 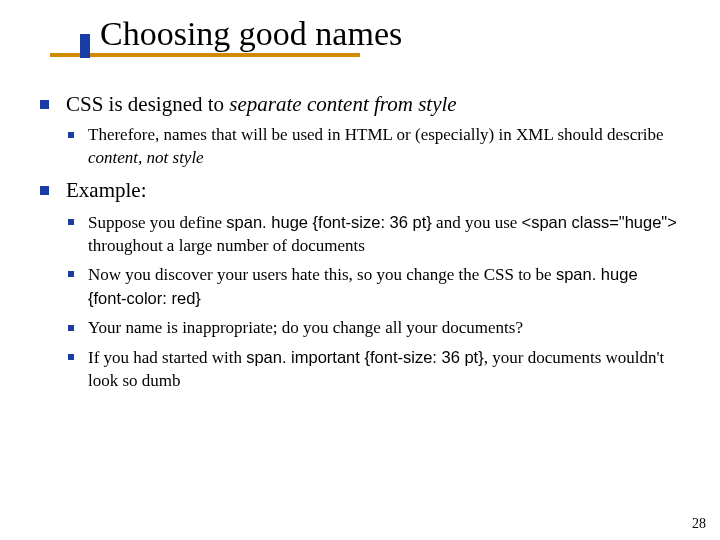 What do you see at coordinates (360, 328) in the screenshot?
I see `bullet-level2: Your name is inappropriate; do you chang…` at bounding box center [360, 328].